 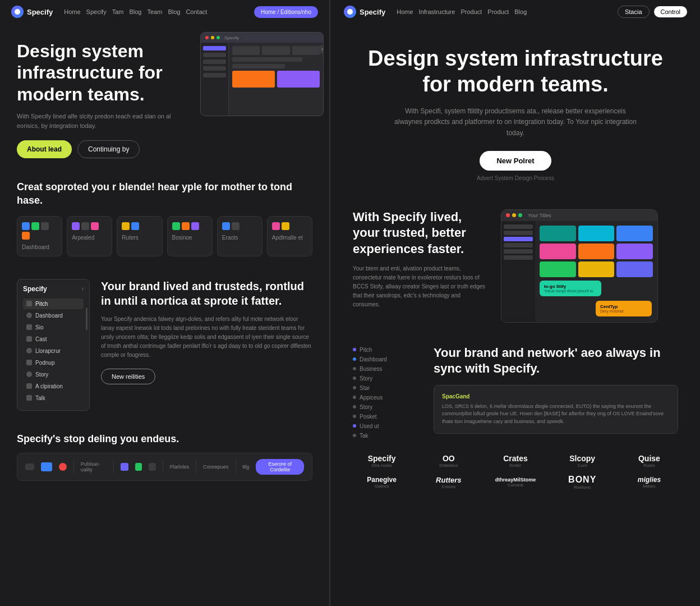 What do you see at coordinates (135, 12) in the screenshot?
I see `nav-blog-1: Blog` at bounding box center [135, 12].